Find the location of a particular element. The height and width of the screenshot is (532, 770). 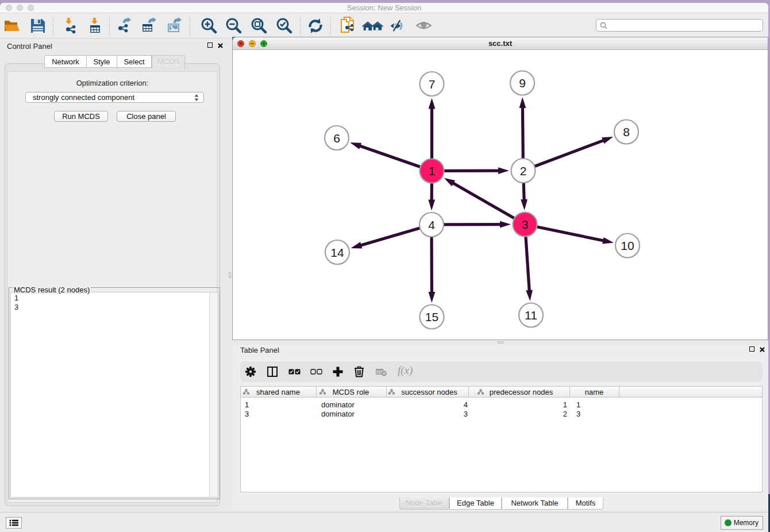

svg-text: 7 is located at coordinates (432, 84).